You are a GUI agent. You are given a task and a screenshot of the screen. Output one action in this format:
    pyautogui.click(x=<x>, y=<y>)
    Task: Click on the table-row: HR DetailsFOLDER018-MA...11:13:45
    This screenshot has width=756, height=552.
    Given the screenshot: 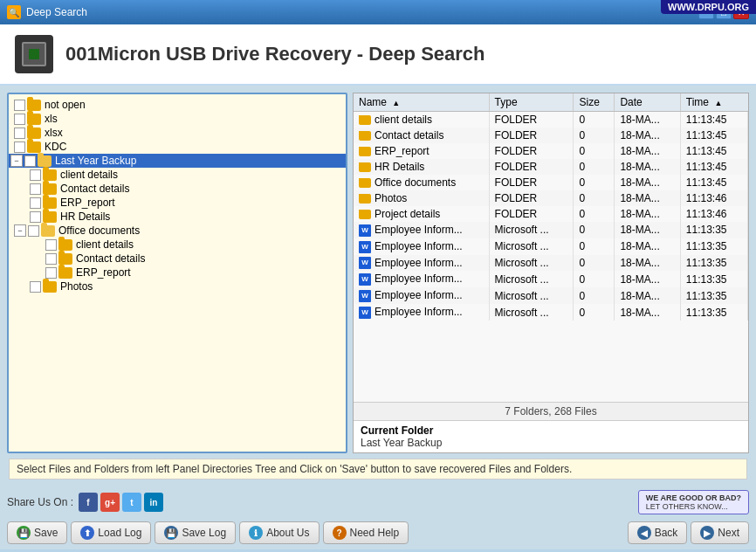 What is the action you would take?
    pyautogui.click(x=551, y=167)
    